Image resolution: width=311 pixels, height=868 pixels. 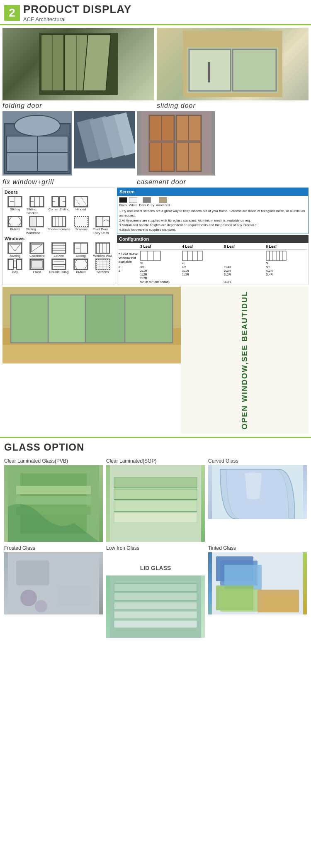 I want to click on glass-frosted-label: Frosted Glass, so click(x=53, y=548).